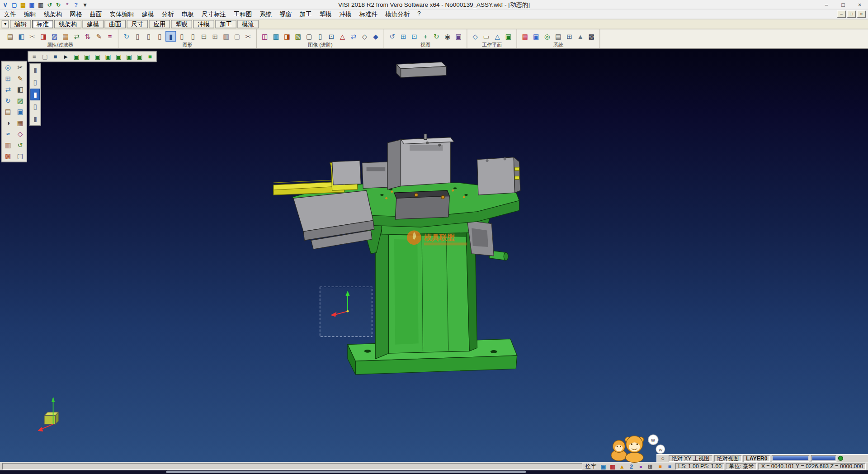 Image resolution: width=868 pixels, height=474 pixels. Describe the element at coordinates (265, 36) in the screenshot. I see `render-advanced-icon: ◫` at that location.